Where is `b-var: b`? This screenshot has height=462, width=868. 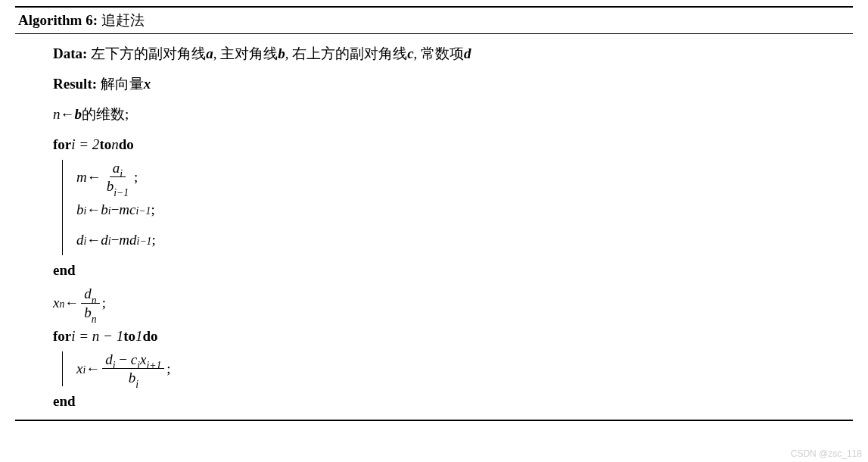
b-var: b is located at coordinates (79, 114).